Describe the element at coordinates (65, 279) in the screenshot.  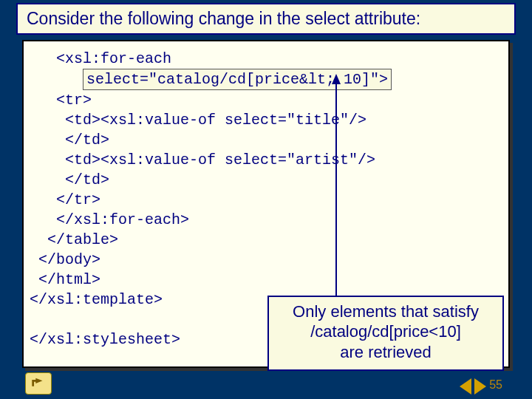
I see `code-line: </html>` at that location.